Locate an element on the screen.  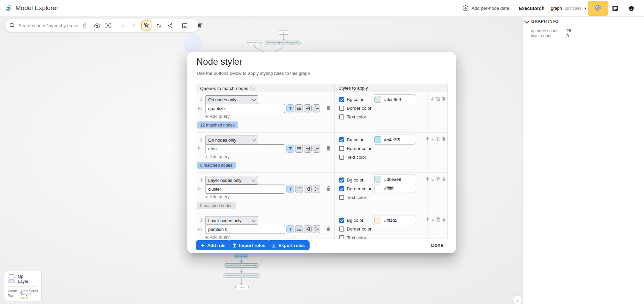
flatten-layers-button is located at coordinates (146, 26).